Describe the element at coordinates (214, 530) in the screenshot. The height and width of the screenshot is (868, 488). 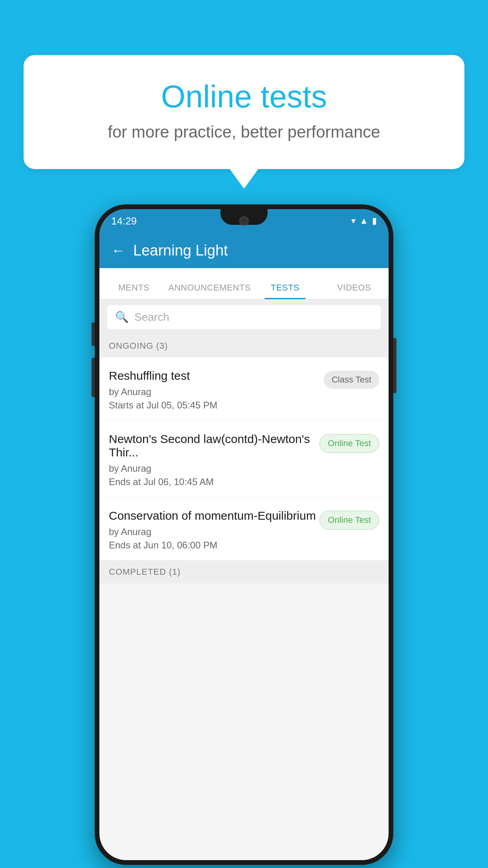
I see `test-info-3: Conservation of momentum-Equilibrium by …` at that location.